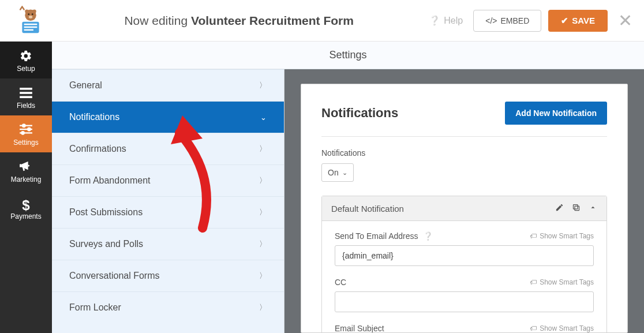  I want to click on cc-input, so click(464, 302).